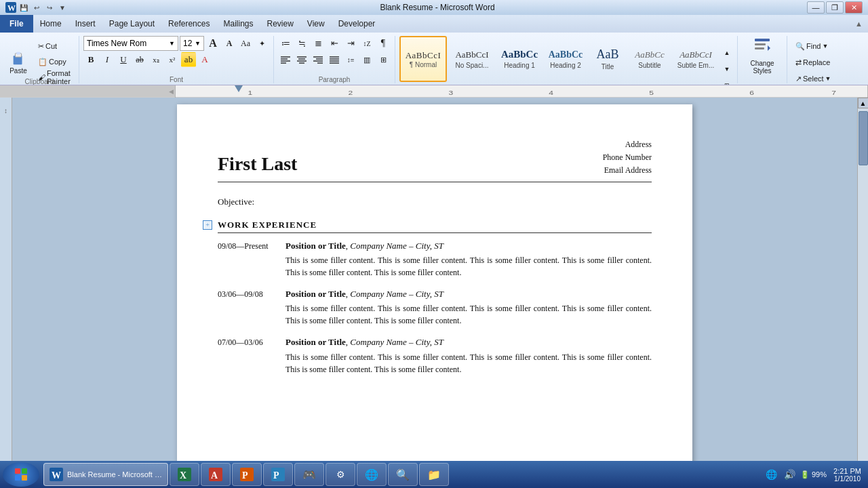 This screenshot has width=868, height=488. What do you see at coordinates (861, 24) in the screenshot?
I see `collapse-ribbon-button: ▲` at bounding box center [861, 24].